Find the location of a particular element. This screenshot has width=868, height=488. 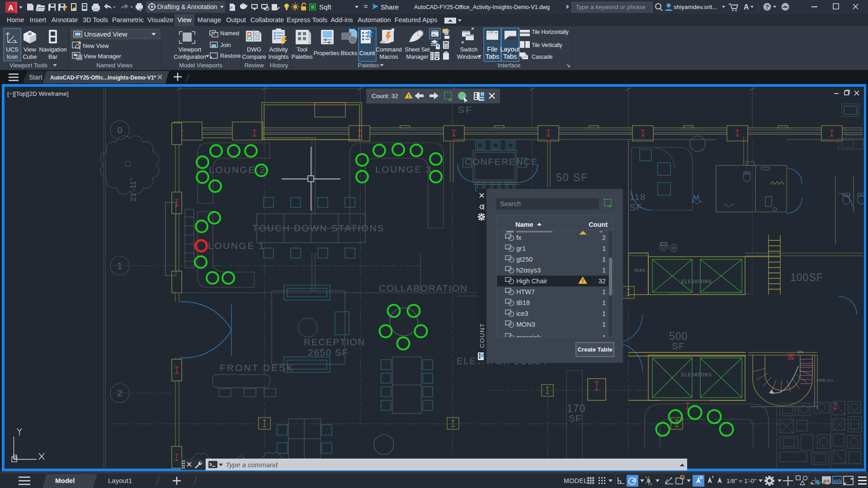

svg-text: High Chair is located at coordinates (532, 281).